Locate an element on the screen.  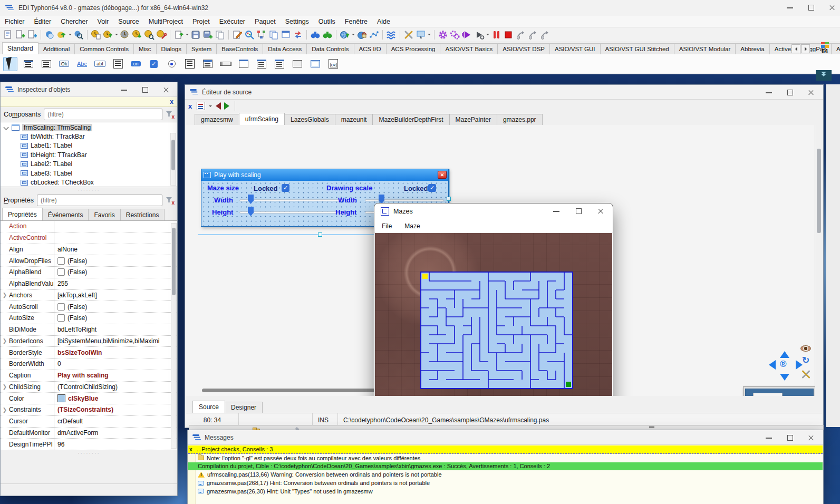
close-button is located at coordinates (832, 7).